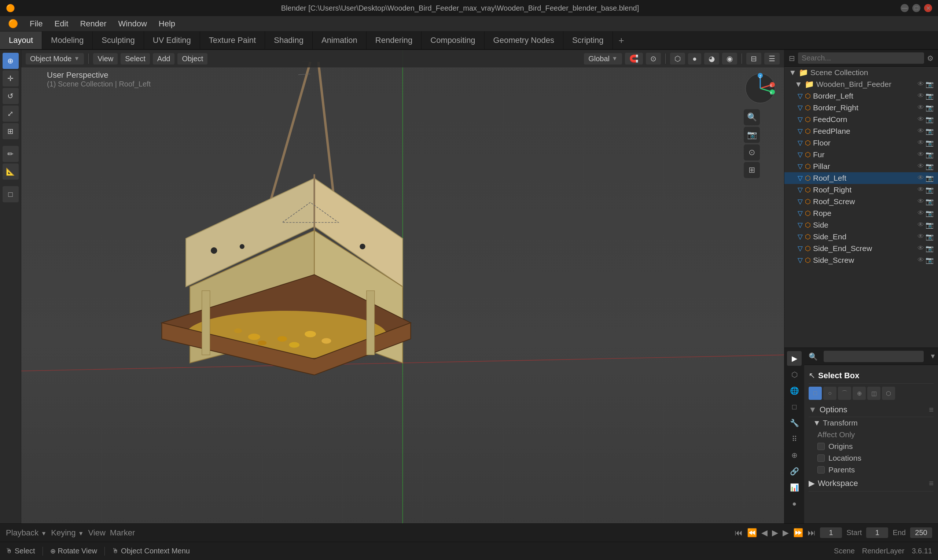  Describe the element at coordinates (861, 178) in the screenshot. I see `outliner-roof-left: ▽ ⬡ Roof_Left 👁 📷` at that location.